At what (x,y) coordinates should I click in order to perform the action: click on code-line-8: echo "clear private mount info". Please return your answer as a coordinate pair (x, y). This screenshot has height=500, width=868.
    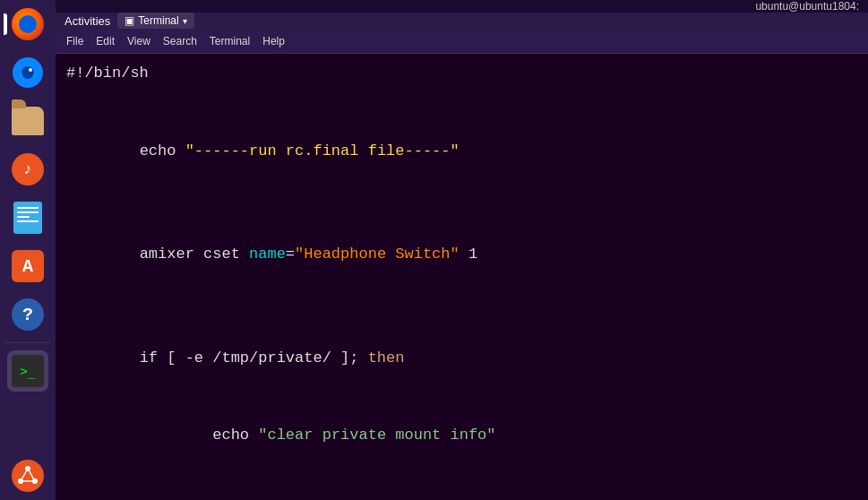
    Looking at the image, I should click on (462, 437).